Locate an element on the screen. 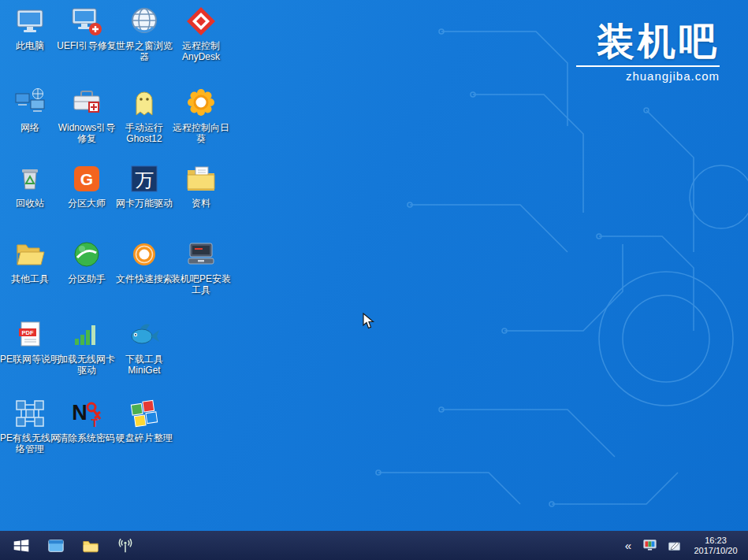 This screenshot has width=748, height=560. icon-label: 文件快速搜索 is located at coordinates (144, 279).